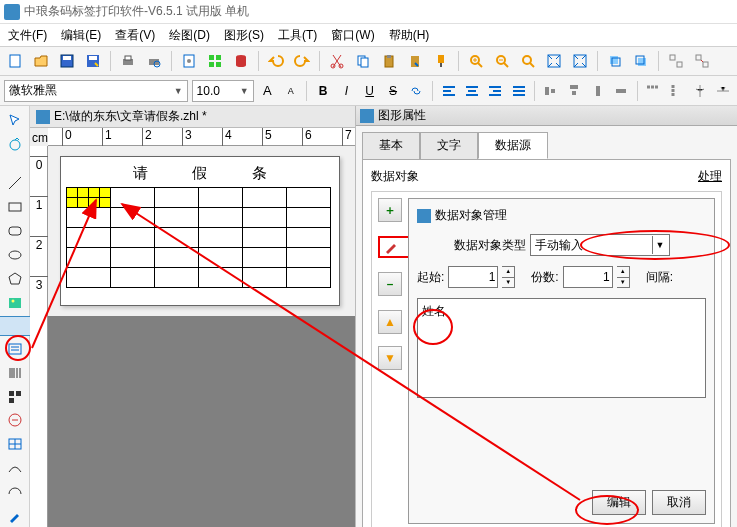 This screenshot has height=527, width=737. What do you see at coordinates (441, 61) in the screenshot?
I see `format-painter-button` at bounding box center [441, 61].